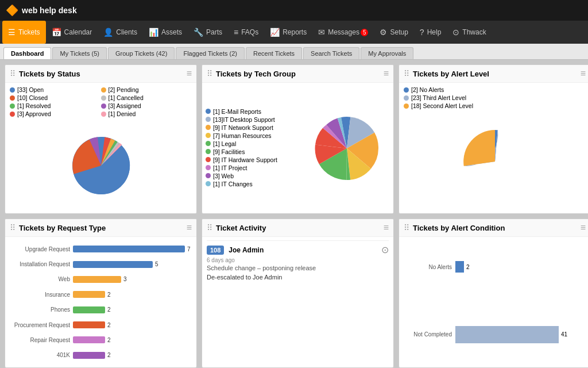 The height and width of the screenshot is (368, 588). Describe the element at coordinates (78, 32) in the screenshot. I see `nav-label-calendar: Calendar` at that location.